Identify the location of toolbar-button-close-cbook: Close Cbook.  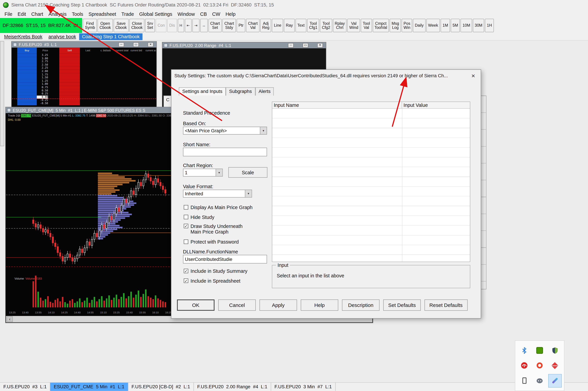
(137, 25).